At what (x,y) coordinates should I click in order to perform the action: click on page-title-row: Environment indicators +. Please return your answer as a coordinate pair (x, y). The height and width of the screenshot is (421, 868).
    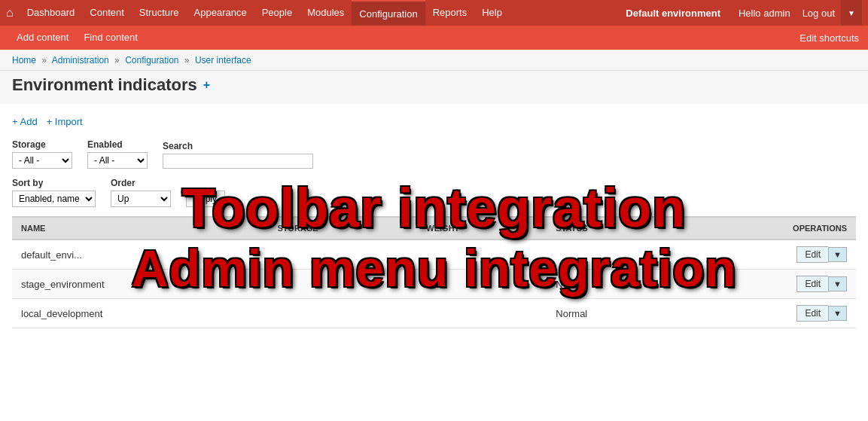
    Looking at the image, I should click on (434, 85).